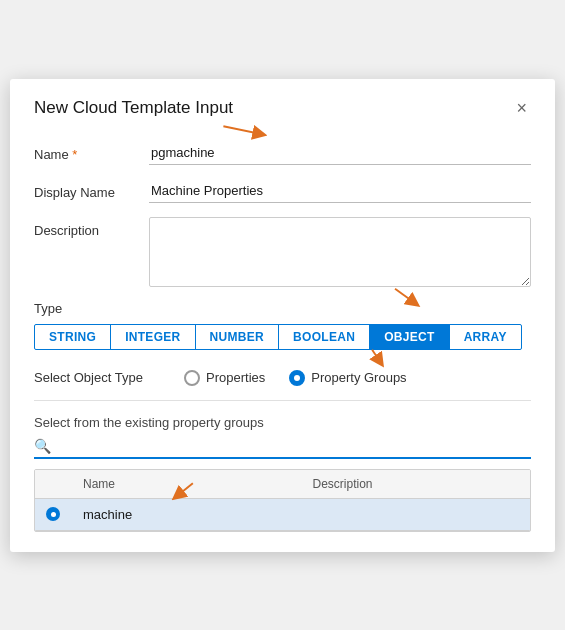 This screenshot has height=630, width=565. I want to click on type-btn-string: STRING, so click(72, 337).